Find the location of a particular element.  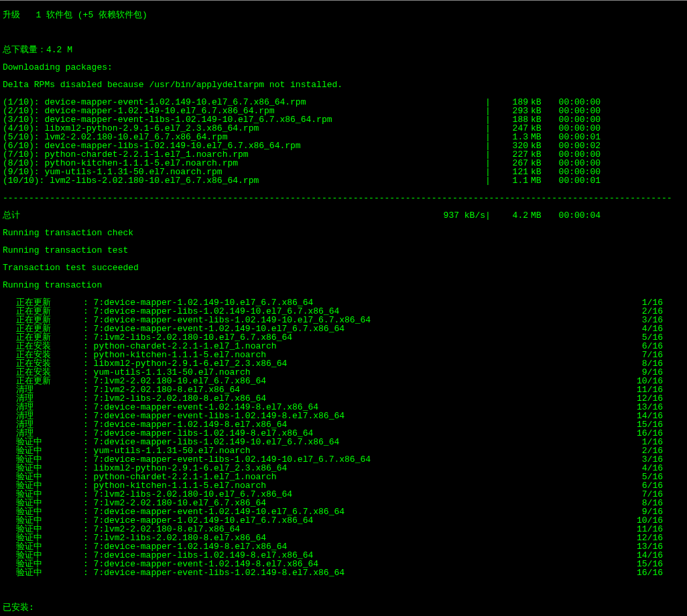

delta-rpm-disabled: Delta RPMs disabled because /usr/bin/app… is located at coordinates (343, 84).